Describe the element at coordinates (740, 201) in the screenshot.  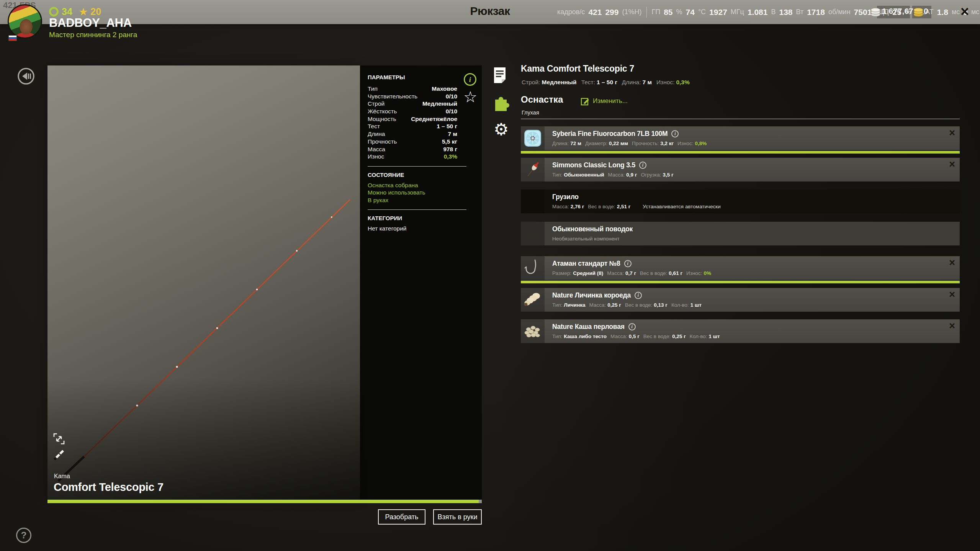
I see `rig-item-row: + Грузило Масса:2,76 гВес в воде:2,51 гУ…` at that location.